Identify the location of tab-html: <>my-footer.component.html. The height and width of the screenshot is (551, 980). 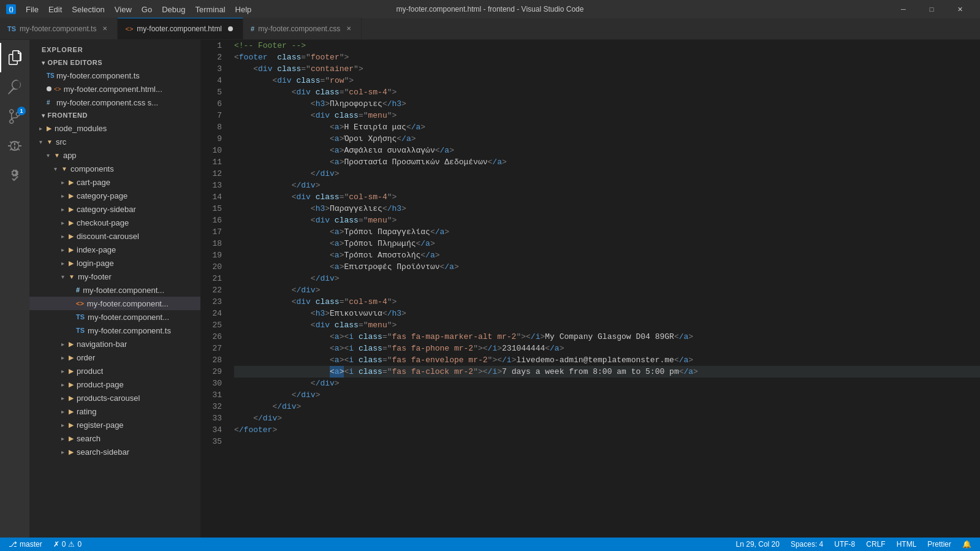
(180, 28).